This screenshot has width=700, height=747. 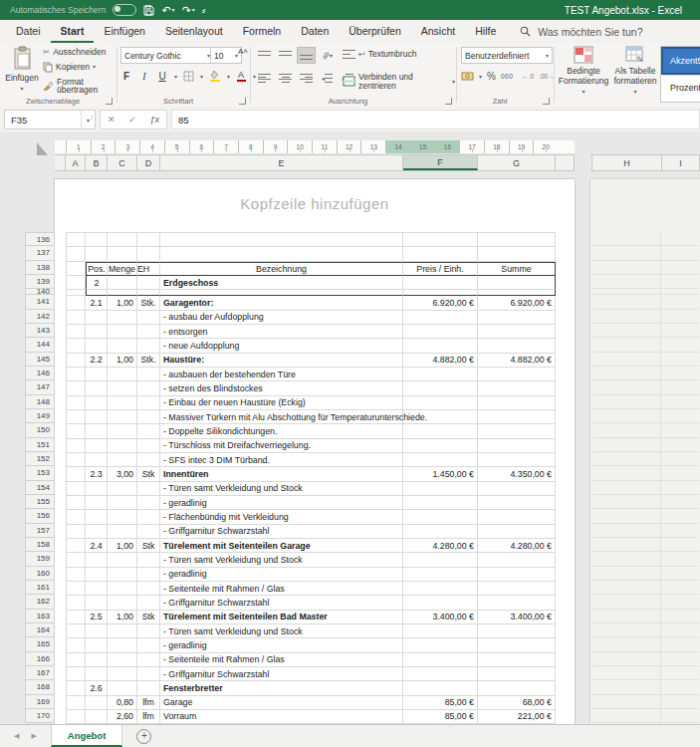 I want to click on cell: 221,00 €, so click(x=517, y=717).